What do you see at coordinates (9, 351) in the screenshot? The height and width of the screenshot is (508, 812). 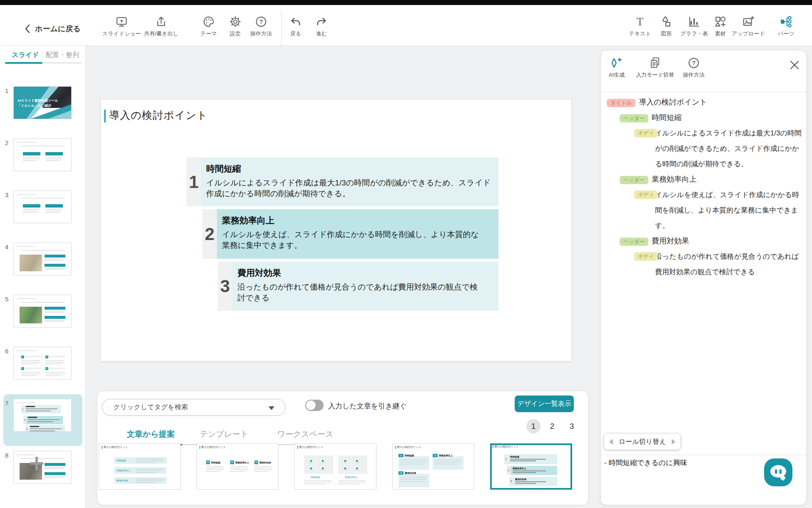 I see `slide-number: 6` at bounding box center [9, 351].